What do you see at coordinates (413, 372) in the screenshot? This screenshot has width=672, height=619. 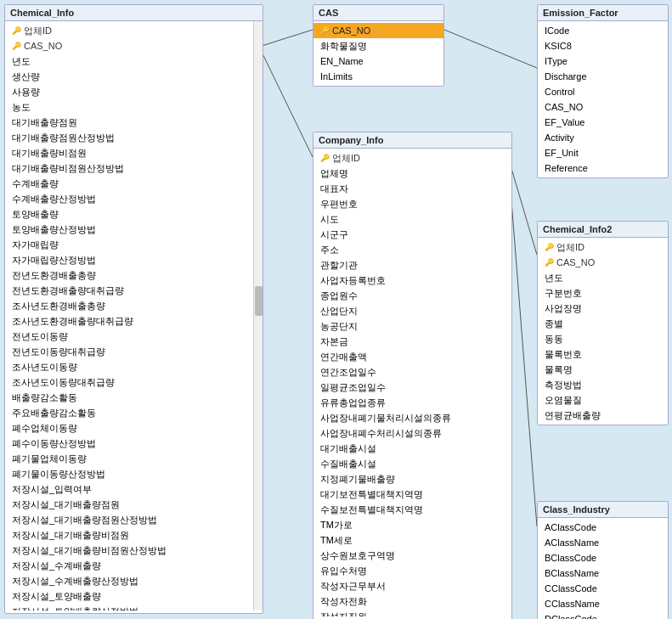 I see `table-row: 연간조업일수` at bounding box center [413, 372].